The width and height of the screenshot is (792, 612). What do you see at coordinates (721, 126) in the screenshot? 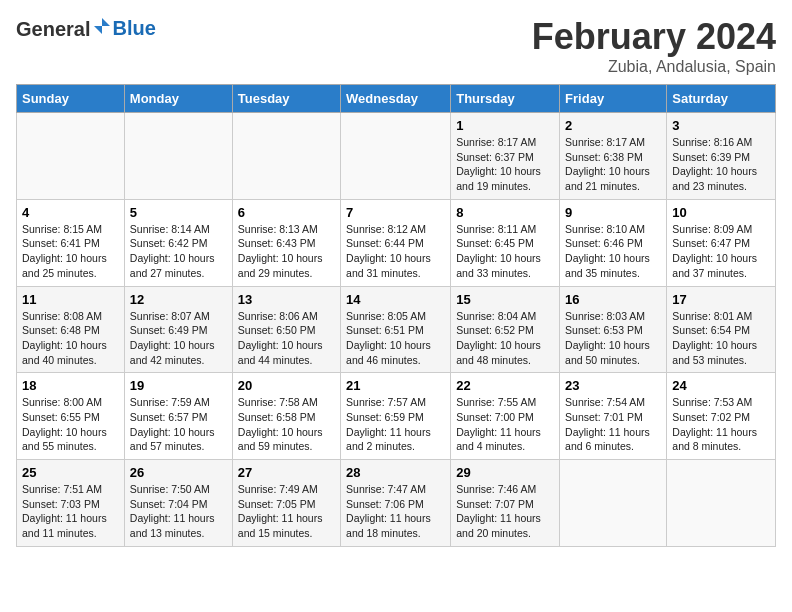
I see `day-number: 3` at bounding box center [721, 126].